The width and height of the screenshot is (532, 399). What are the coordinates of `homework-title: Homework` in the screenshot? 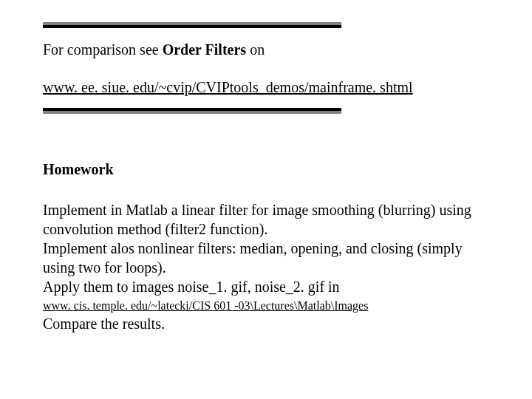 It's located at (266, 170).